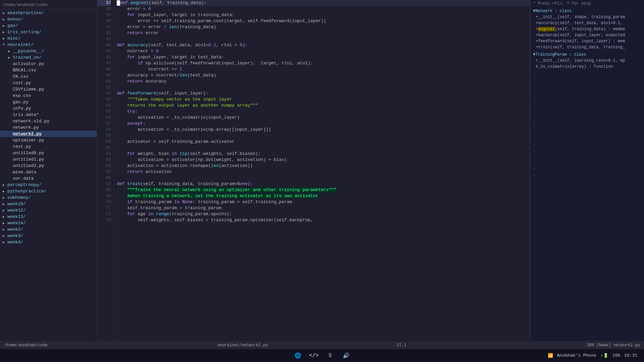 Image resolution: width=644 pixels, height=362 pixels. Describe the element at coordinates (323, 196) in the screenshot. I see `code-line-69: #when training a network, set the traini…` at that location.